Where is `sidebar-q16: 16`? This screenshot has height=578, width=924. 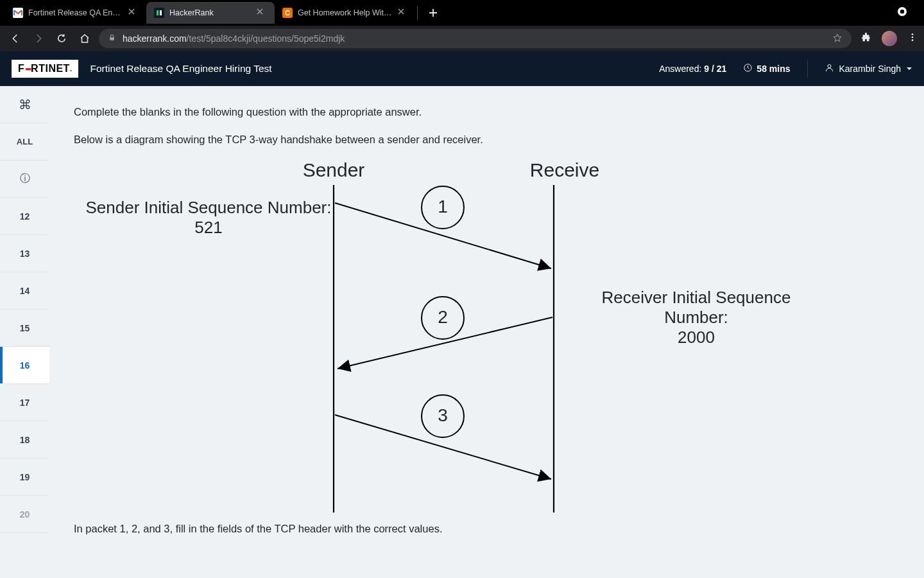 sidebar-q16: 16 is located at coordinates (24, 365).